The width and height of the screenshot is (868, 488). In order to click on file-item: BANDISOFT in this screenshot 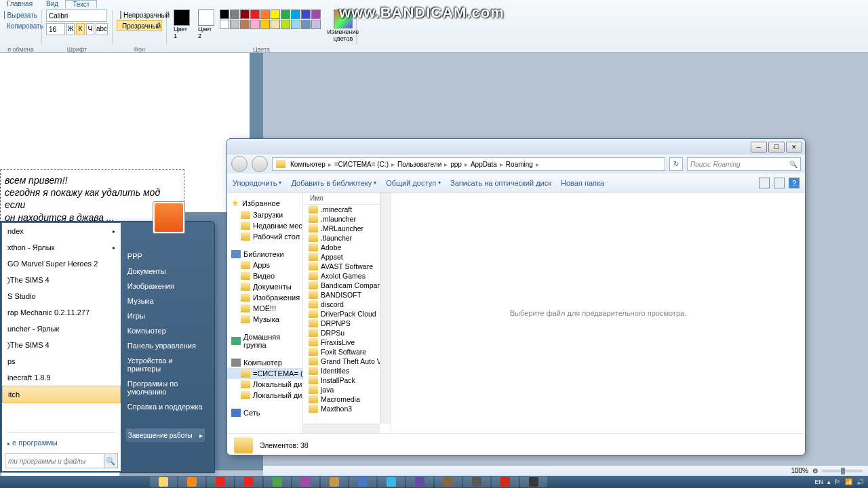, I will do `click(347, 295)`.